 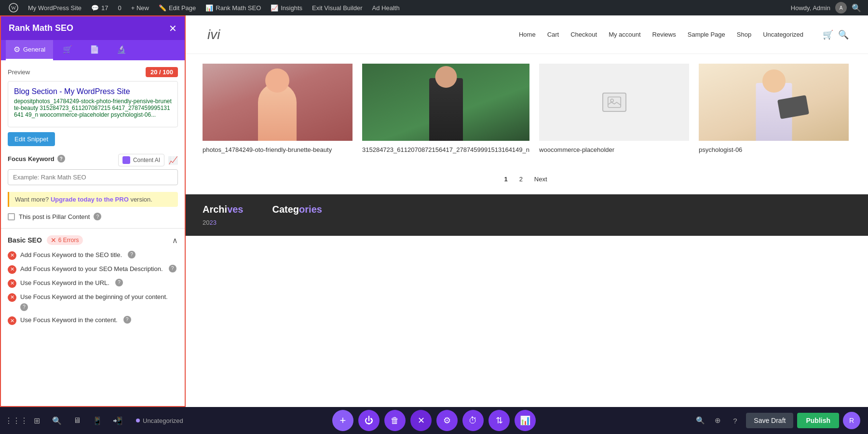 I want to click on card-title-3: woocommerce-placeholder, so click(x=614, y=150).